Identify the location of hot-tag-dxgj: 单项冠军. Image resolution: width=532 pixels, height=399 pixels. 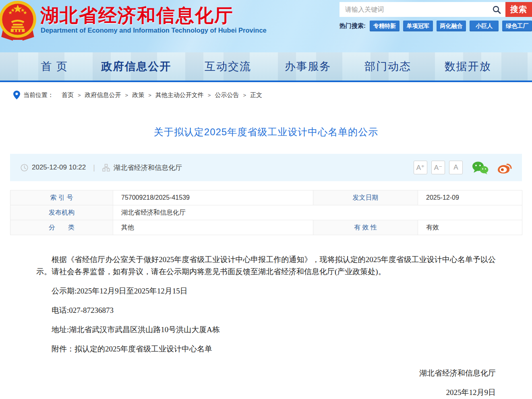
(418, 26).